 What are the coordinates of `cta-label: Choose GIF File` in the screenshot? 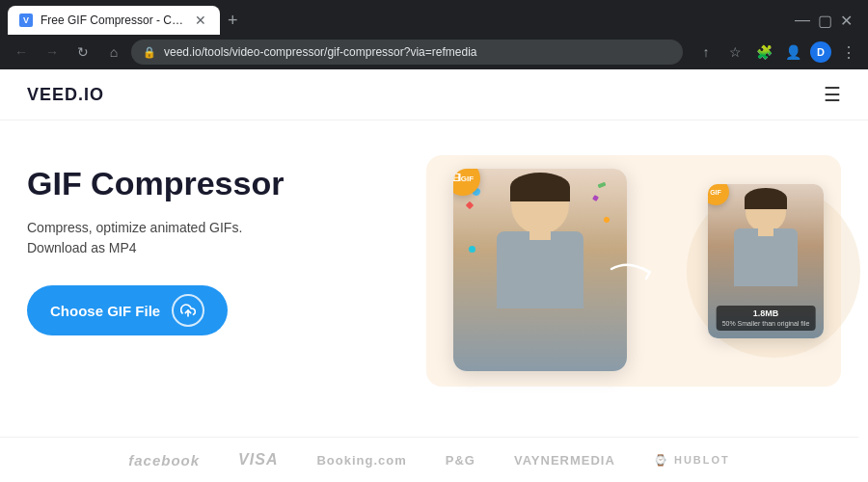 It's located at (105, 310).